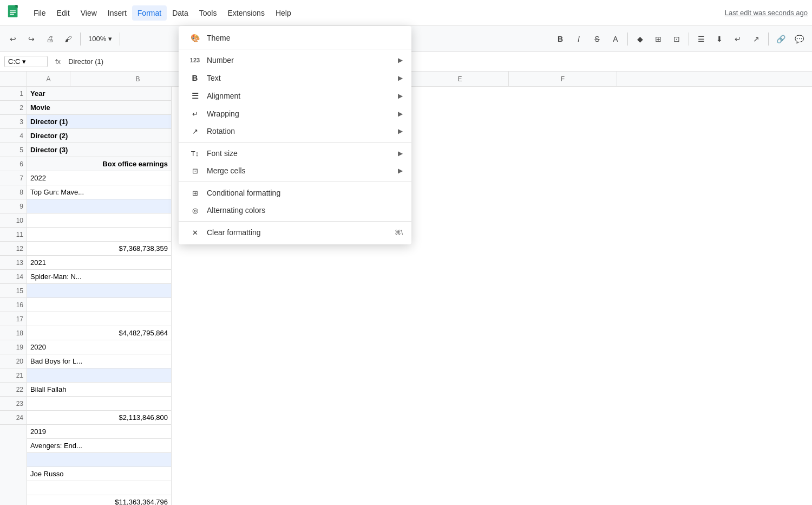 The width and height of the screenshot is (812, 505). What do you see at coordinates (13, 164) in the screenshot?
I see `row-num-6: 6` at bounding box center [13, 164].